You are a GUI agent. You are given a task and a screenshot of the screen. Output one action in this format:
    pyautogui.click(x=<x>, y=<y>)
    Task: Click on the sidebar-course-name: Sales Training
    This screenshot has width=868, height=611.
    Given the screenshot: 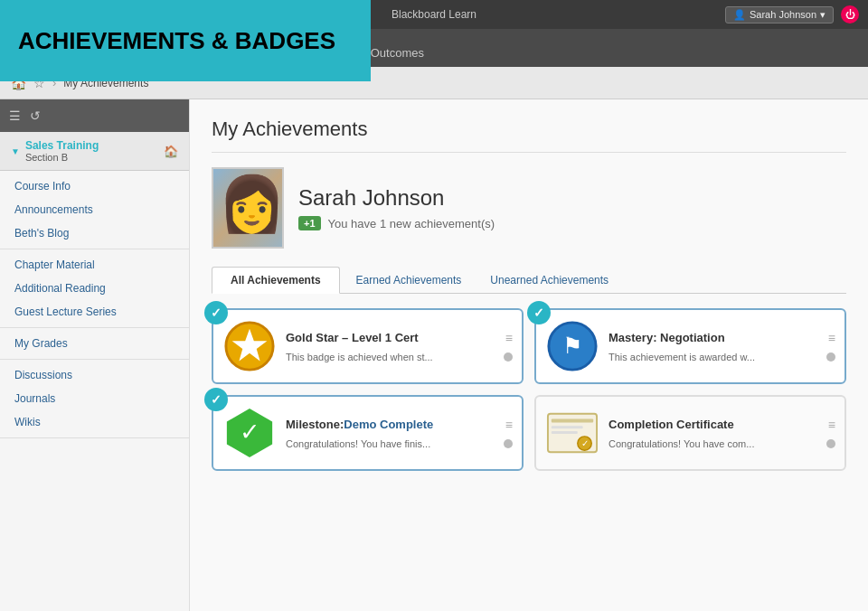 What is the action you would take?
    pyautogui.click(x=61, y=146)
    